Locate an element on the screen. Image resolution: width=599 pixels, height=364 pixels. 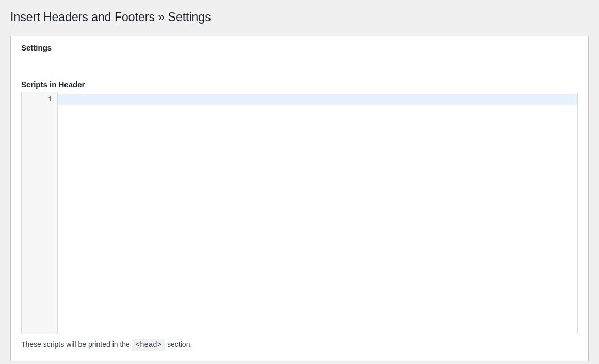
description-prefix: These scripts will be printed in the is located at coordinates (76, 344).